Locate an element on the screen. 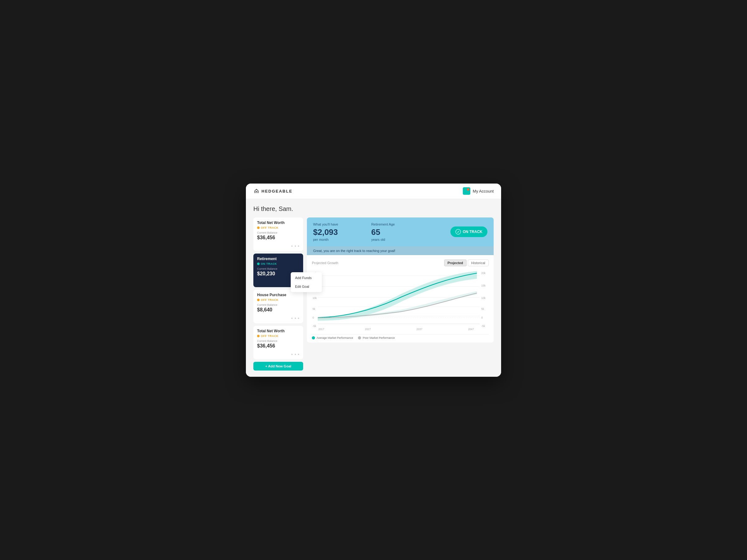  goal-card-total-net-worth-2: Total Net Worth OFF TRACK Current Balanc… is located at coordinates (278, 343).